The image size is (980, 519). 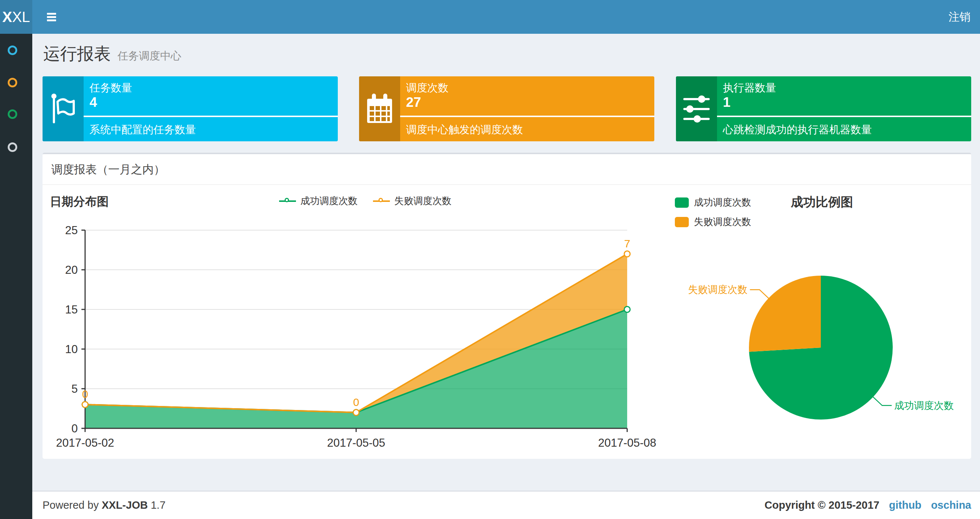 I want to click on logout-link: 注销, so click(x=959, y=17).